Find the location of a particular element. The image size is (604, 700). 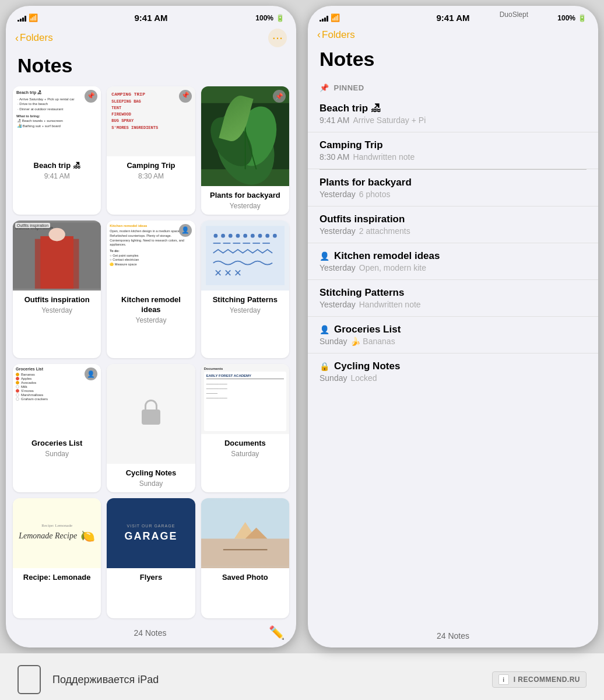

note-preview-cycling is located at coordinates (150, 414).